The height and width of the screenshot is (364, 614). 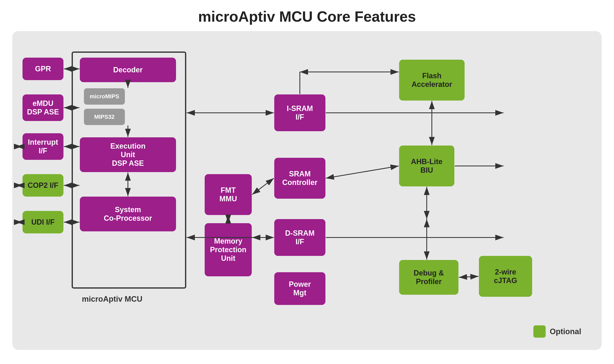 What do you see at coordinates (558, 332) in the screenshot?
I see `optional-legend: Optional` at bounding box center [558, 332].